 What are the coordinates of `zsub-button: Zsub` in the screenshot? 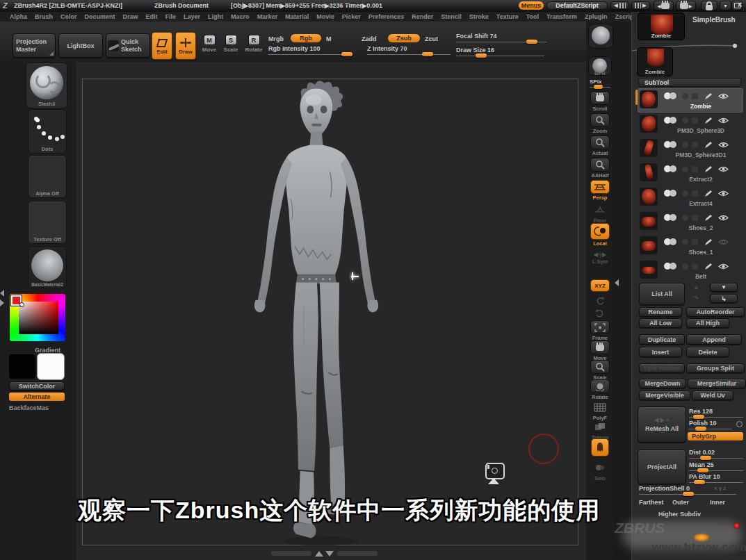 It's located at (404, 38).